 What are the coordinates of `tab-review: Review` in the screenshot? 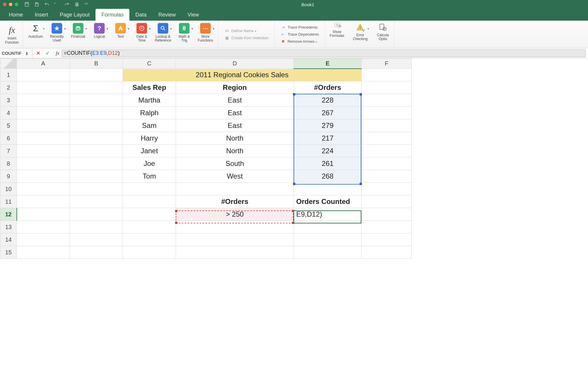 It's located at (167, 15).